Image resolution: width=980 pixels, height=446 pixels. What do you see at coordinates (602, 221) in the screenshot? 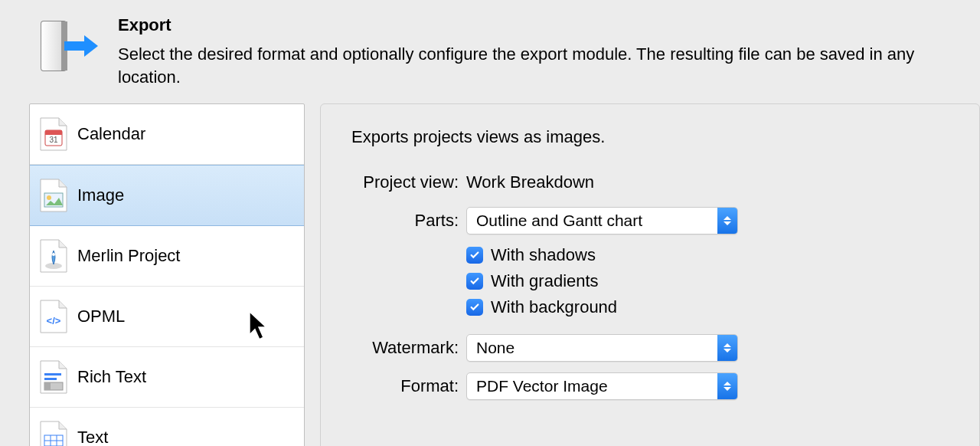
I see `parts-select: Outline and Gantt chart` at bounding box center [602, 221].